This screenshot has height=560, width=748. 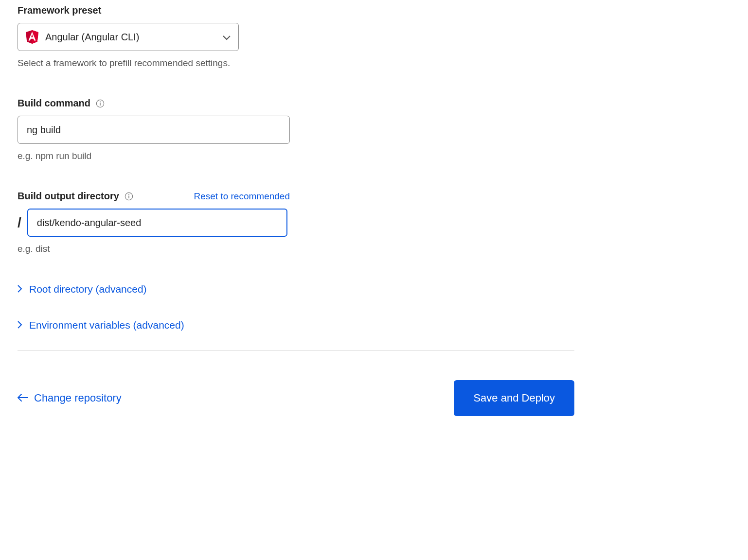 What do you see at coordinates (154, 156) in the screenshot?
I see `build-command-help: e.g. npm run build` at bounding box center [154, 156].